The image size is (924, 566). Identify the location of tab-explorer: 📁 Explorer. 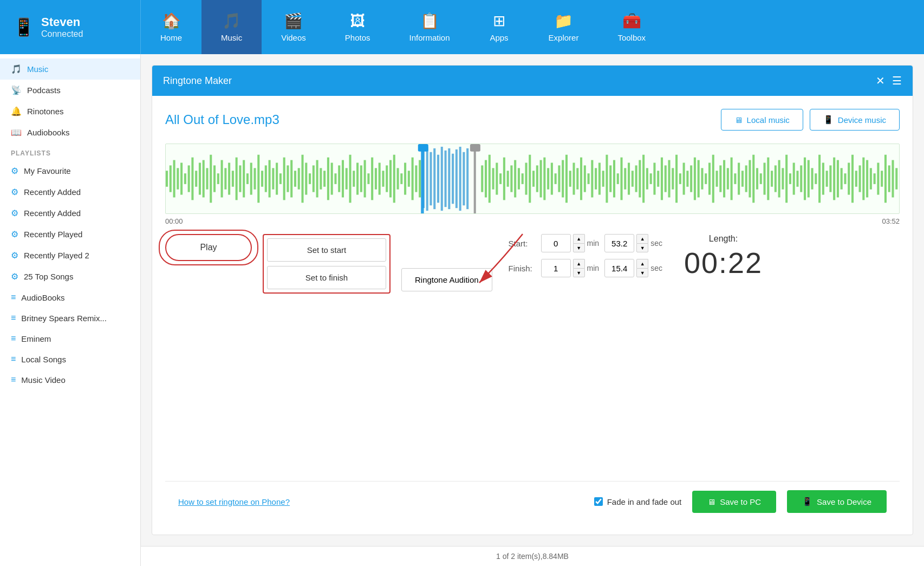
(564, 27).